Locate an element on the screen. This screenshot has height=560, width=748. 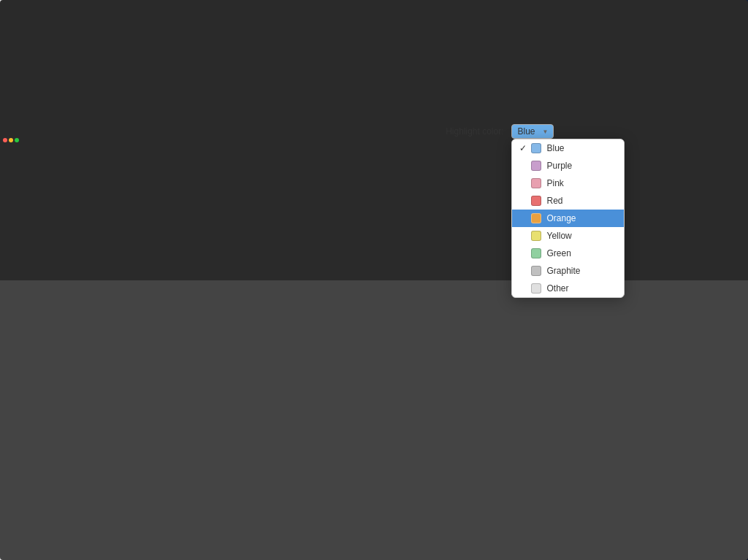
dropdown-item-orange: Orange ⊕ is located at coordinates (568, 218).